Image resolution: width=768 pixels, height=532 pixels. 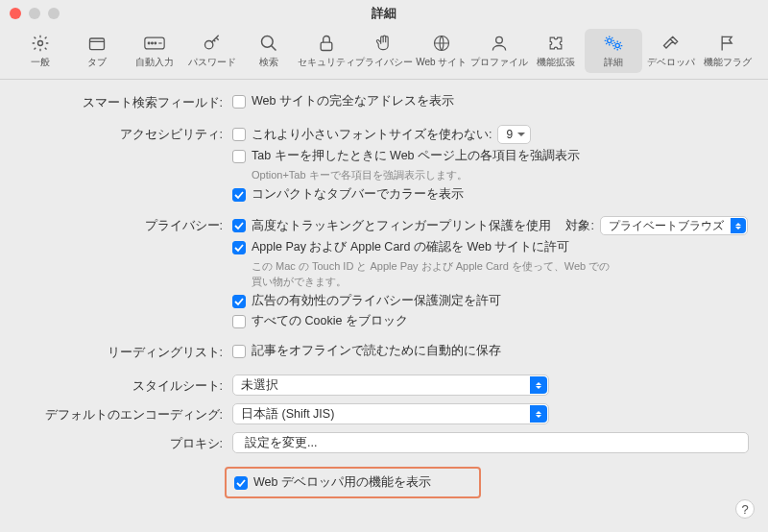 I want to click on button-proxy-settings: 設定を変更..., so click(x=491, y=443).